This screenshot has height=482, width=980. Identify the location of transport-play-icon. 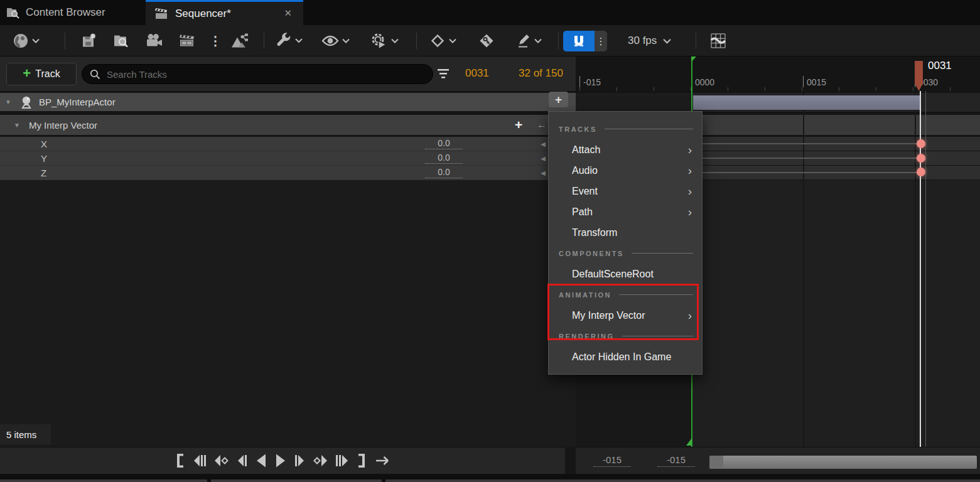
(281, 461).